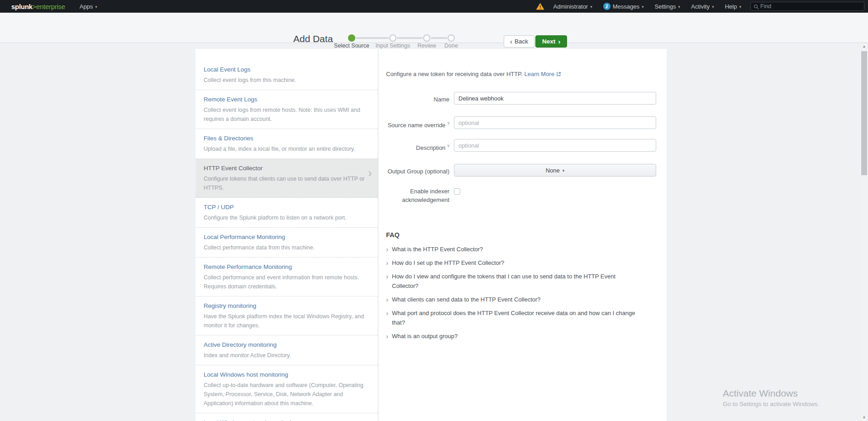  What do you see at coordinates (558, 74) in the screenshot?
I see `external-link-icon` at bounding box center [558, 74].